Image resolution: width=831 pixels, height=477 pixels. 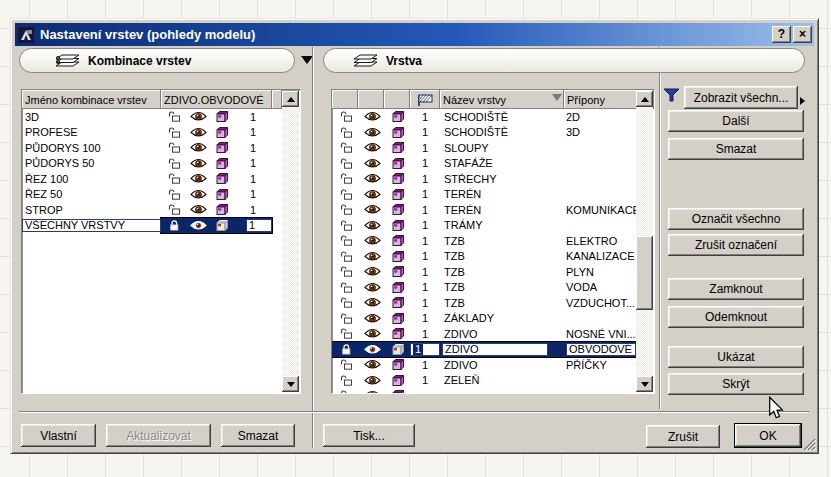 What do you see at coordinates (484, 365) in the screenshot?
I see `layer-row: 1ZDIVOPŘÍČKY` at bounding box center [484, 365].